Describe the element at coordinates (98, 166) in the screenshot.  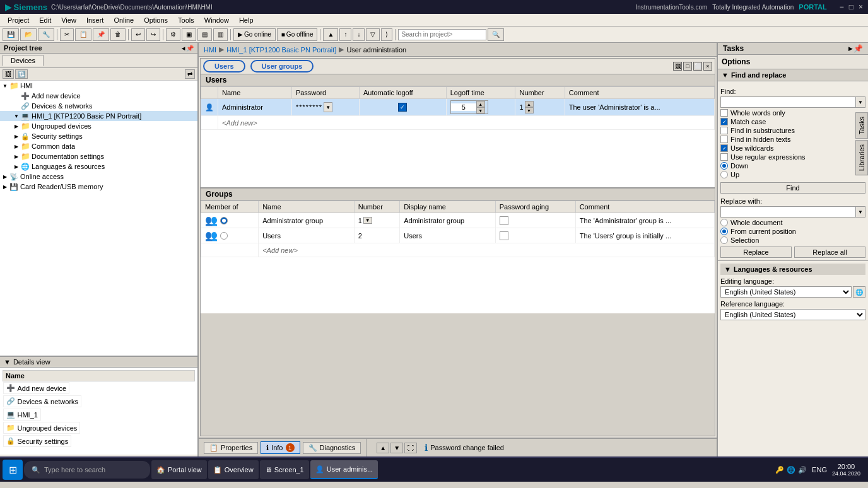
I see `tree-item-languages: ▶ 🌐 Languages & resources` at that location.